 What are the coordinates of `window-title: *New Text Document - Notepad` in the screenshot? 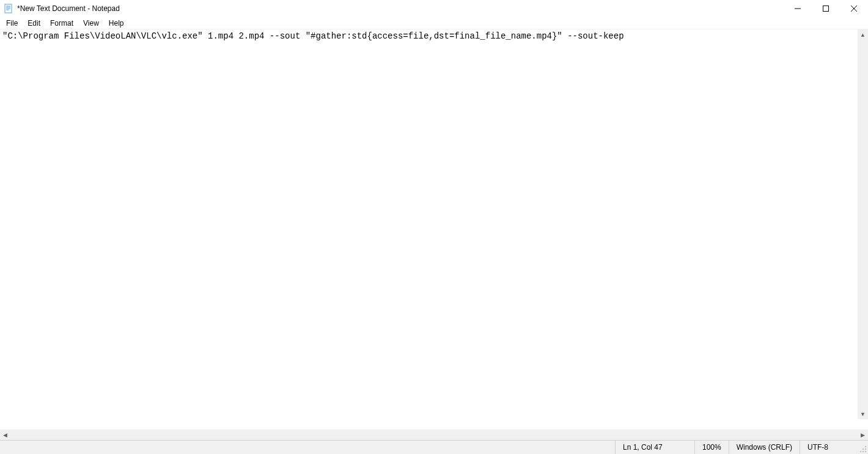 It's located at (68, 9).